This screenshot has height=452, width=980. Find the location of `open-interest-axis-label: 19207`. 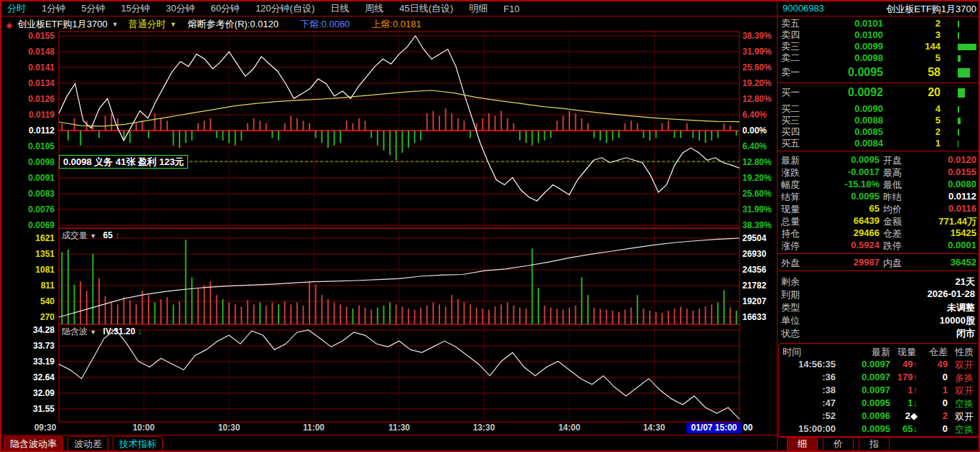

open-interest-axis-label: 19207 is located at coordinates (764, 301).